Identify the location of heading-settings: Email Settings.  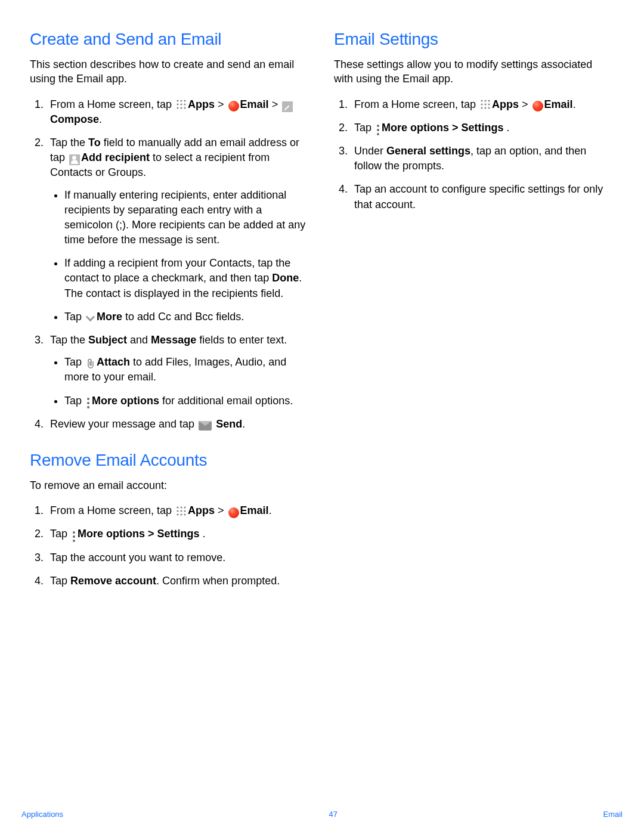
(474, 39).